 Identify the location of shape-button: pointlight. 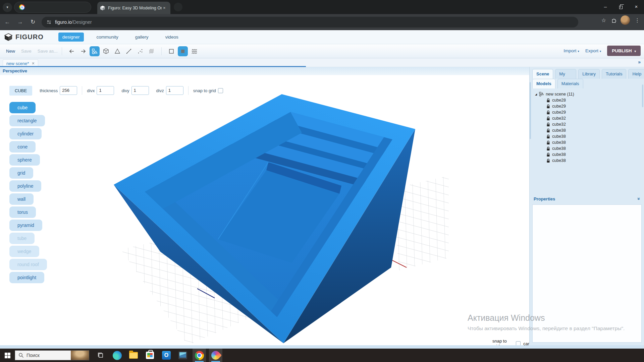
(27, 278).